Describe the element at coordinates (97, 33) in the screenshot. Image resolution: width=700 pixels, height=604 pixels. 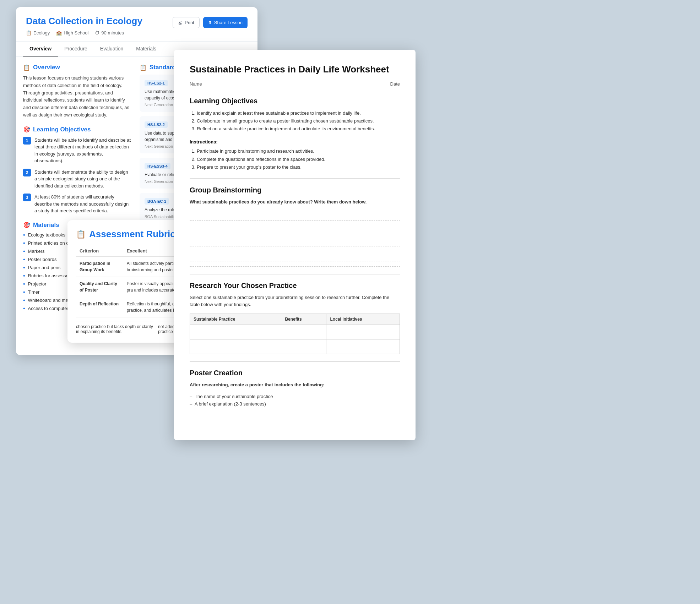
I see `clock-icon: ⏱` at that location.